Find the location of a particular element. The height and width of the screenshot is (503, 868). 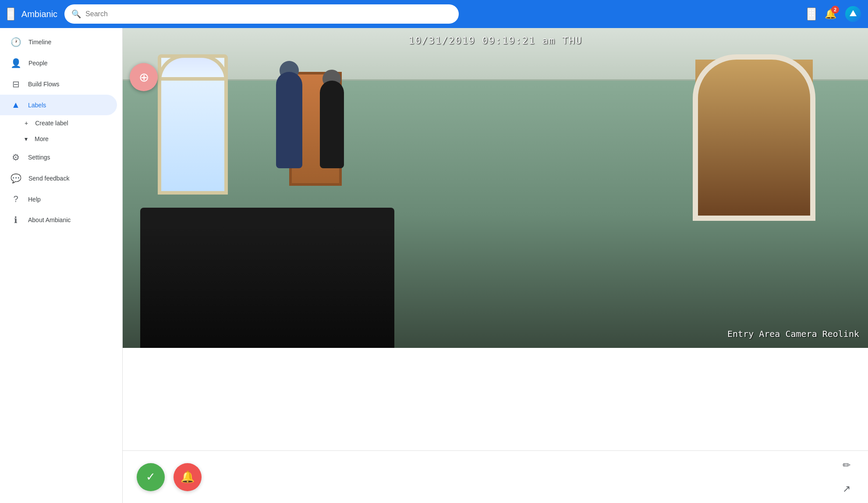

sidebar-item-label: Labels is located at coordinates (37, 105).